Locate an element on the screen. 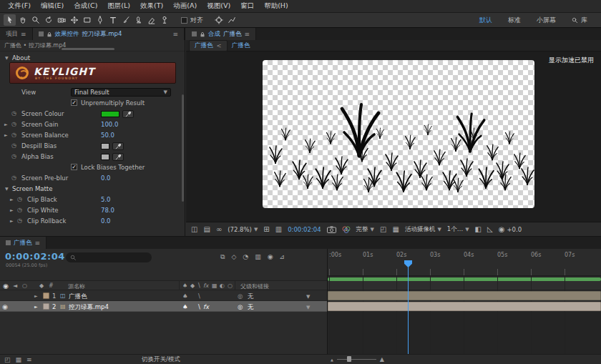 The width and height of the screenshot is (601, 364). hand-tool-button is located at coordinates (23, 20).